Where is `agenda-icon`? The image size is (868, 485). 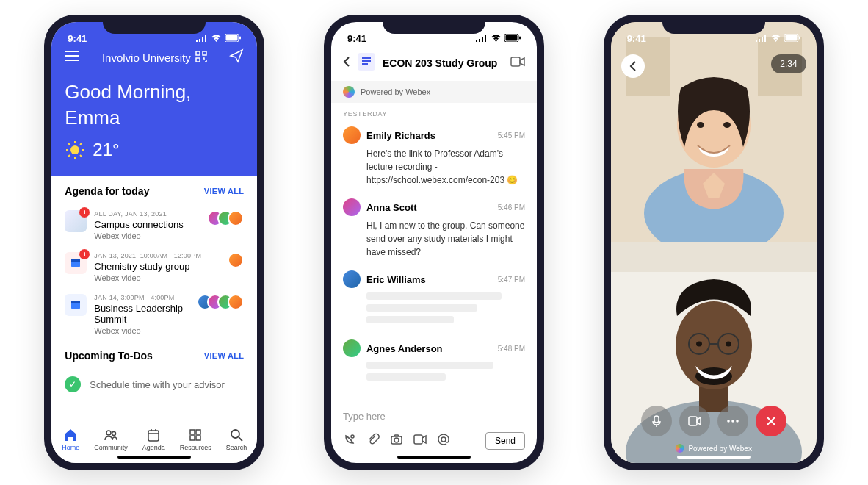
agenda-icon is located at coordinates (153, 435).